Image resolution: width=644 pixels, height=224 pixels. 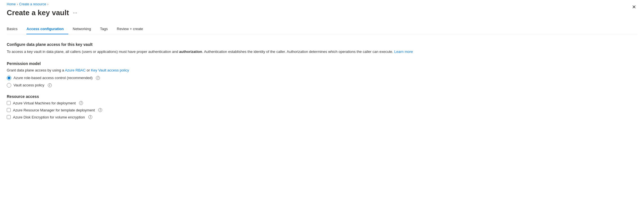 What do you see at coordinates (322, 110) in the screenshot?
I see `checkbox-arm-deployment: Azure Resource Manager for template depl…` at bounding box center [322, 110].